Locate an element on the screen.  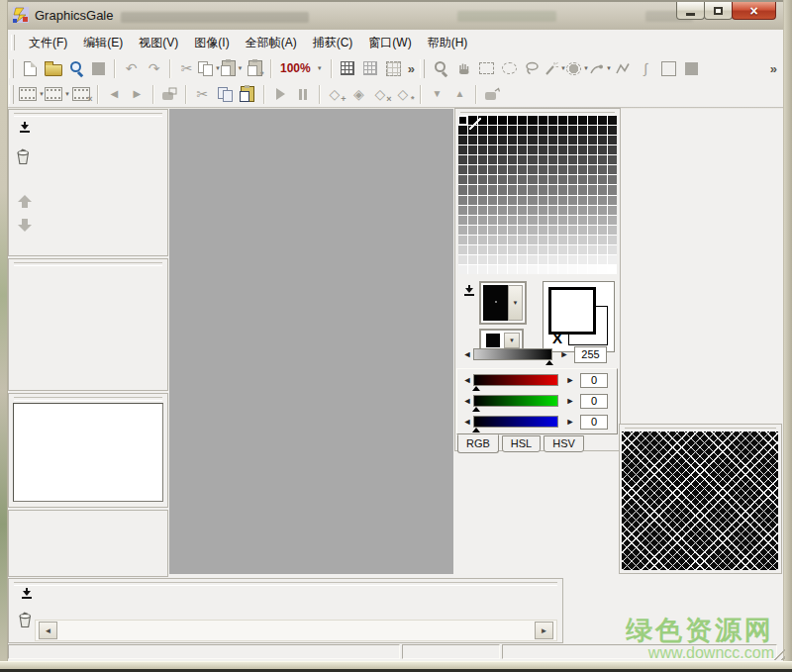
rect-fill-tool-button is located at coordinates (691, 68).